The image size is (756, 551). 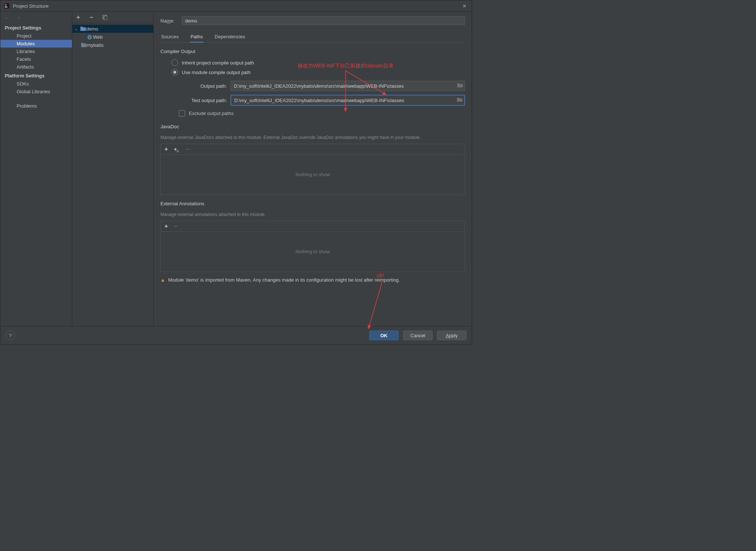 I want to click on help-button: ?, so click(x=10, y=335).